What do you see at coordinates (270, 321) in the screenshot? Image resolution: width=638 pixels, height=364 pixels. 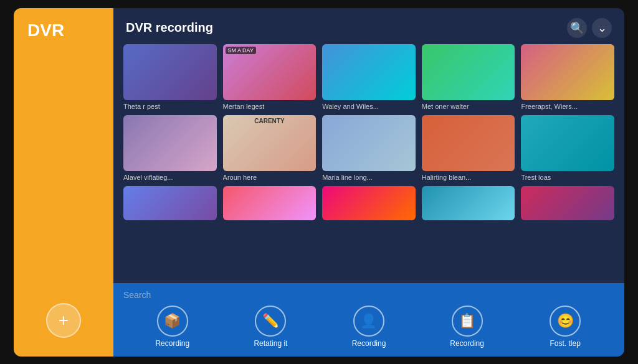 I see `retating-icon: ✏️` at bounding box center [270, 321].